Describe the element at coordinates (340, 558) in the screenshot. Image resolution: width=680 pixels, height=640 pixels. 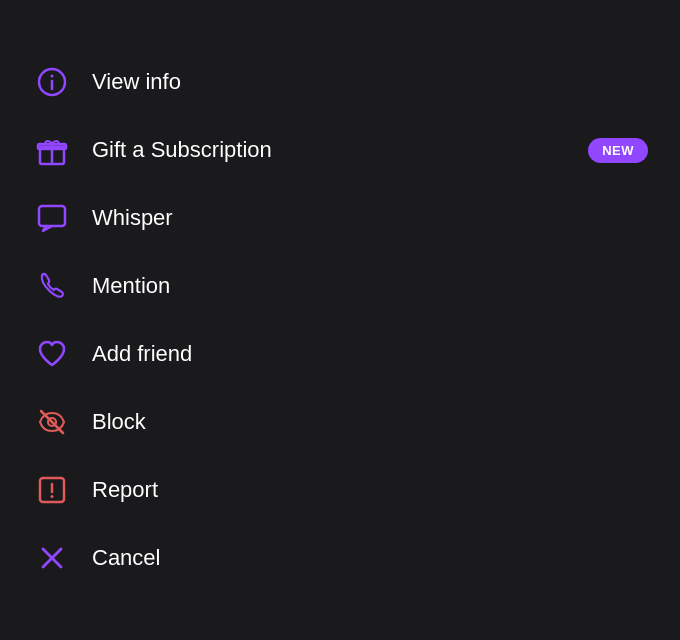
I see `menu-item-cancel: Cancel` at that location.